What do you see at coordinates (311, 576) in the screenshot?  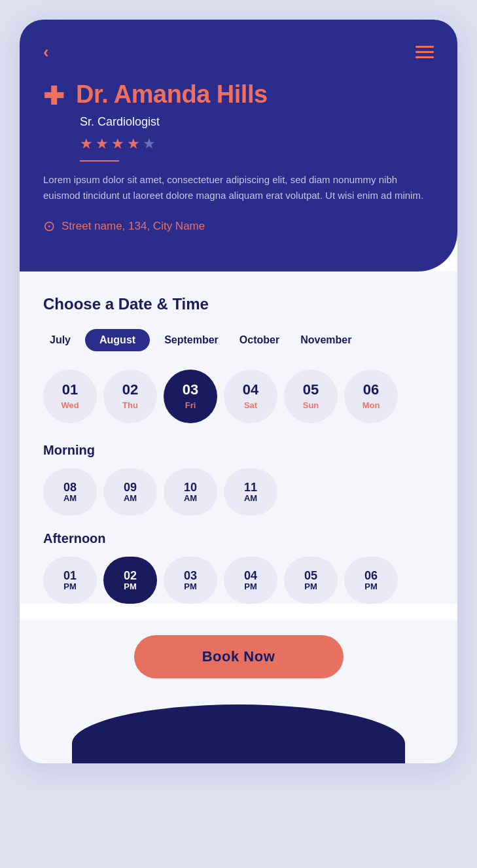 I see `time-val-05pm: 05` at bounding box center [311, 576].